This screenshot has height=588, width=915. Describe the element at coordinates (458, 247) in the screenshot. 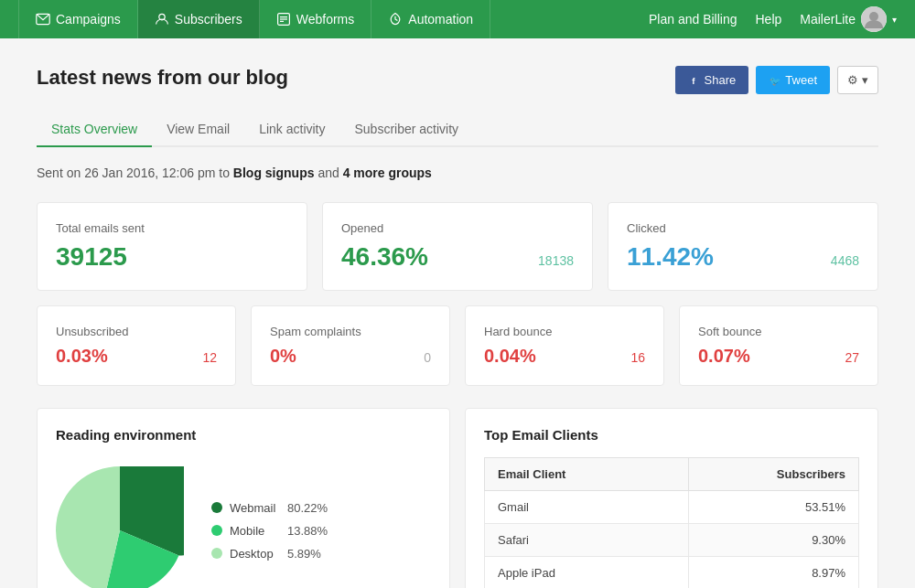

I see `stats-row-1: Total emails sent 39125 Opened 46.36% 18…` at that location.